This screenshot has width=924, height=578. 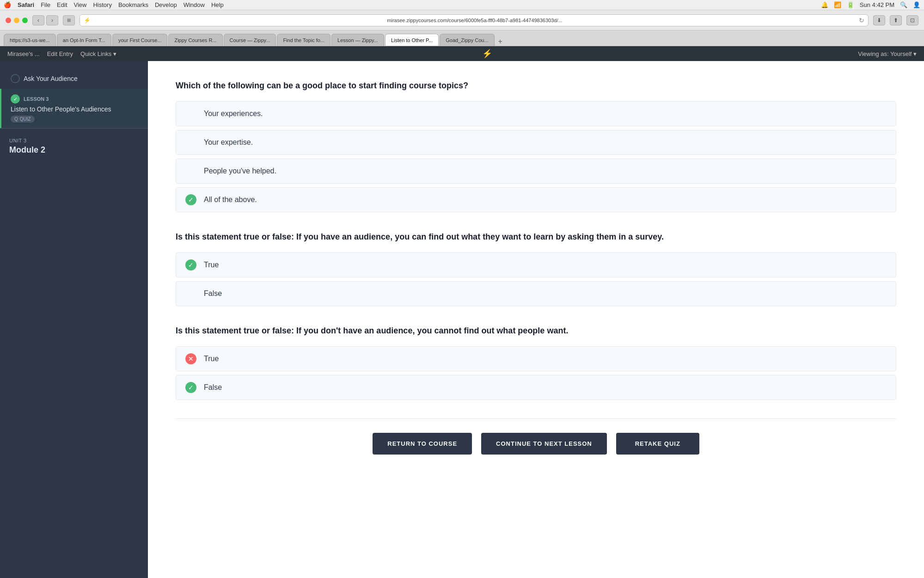 What do you see at coordinates (133, 5) in the screenshot?
I see `bookmarks-menu: Bookmarks` at bounding box center [133, 5].